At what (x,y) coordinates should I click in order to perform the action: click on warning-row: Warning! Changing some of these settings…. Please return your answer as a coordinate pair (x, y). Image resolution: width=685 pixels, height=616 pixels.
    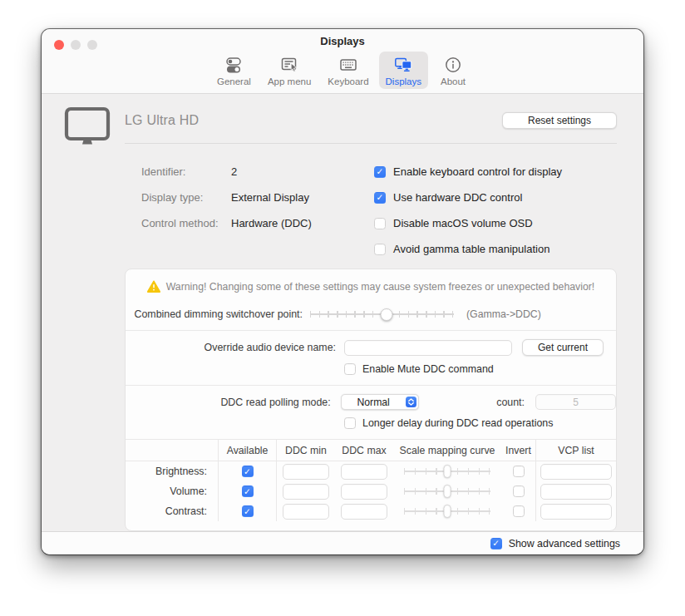
    Looking at the image, I should click on (371, 284).